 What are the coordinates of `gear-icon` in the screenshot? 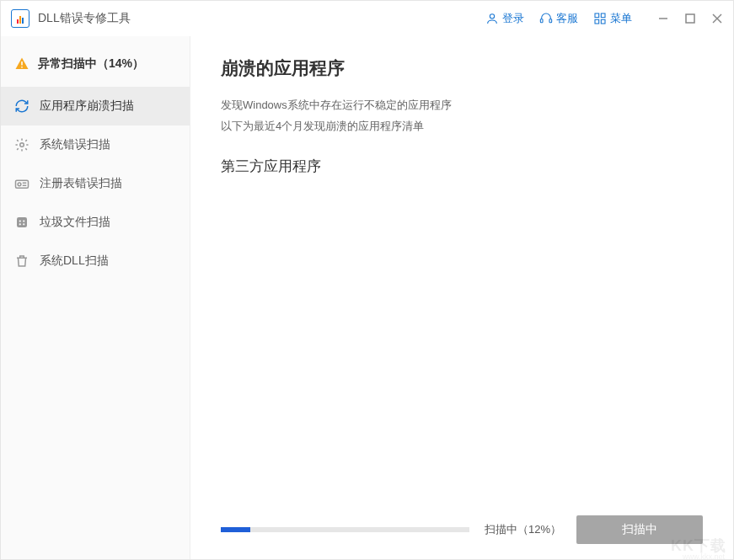 It's located at (22, 145).